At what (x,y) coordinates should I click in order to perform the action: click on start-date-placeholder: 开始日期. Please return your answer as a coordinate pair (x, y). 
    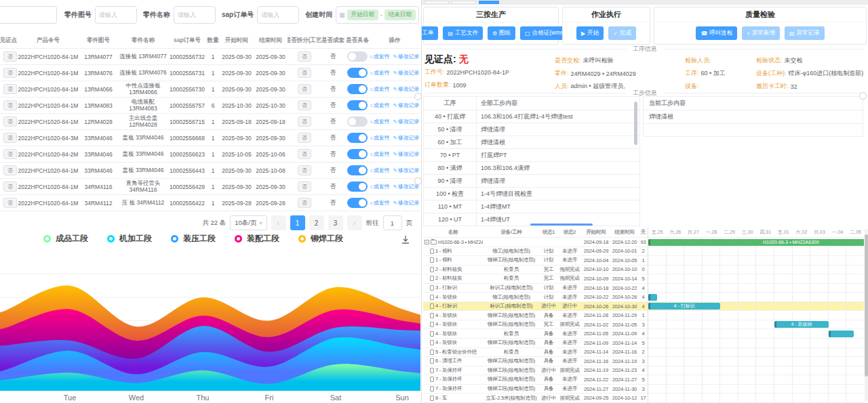
    Looking at the image, I should click on (363, 15).